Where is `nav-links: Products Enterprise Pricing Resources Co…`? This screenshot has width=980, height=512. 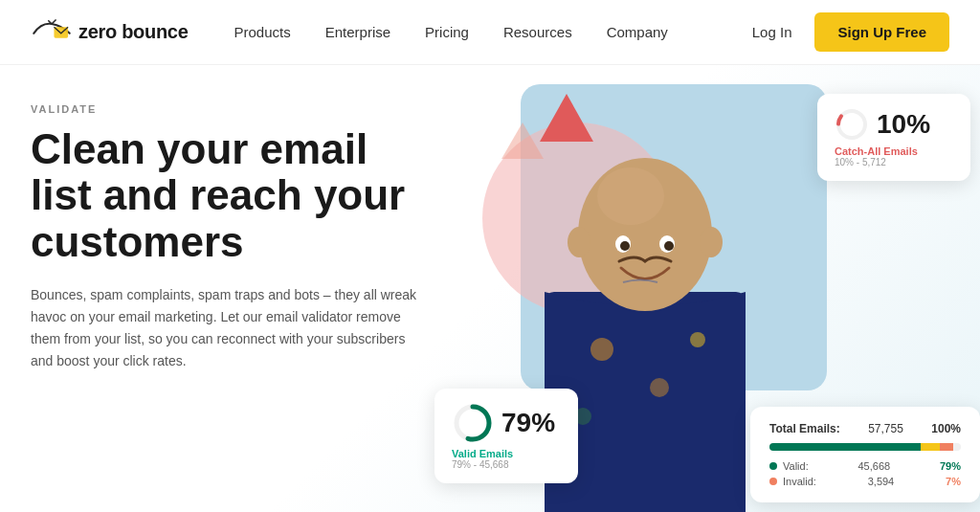
nav-links: Products Enterprise Pricing Resources Co… is located at coordinates (494, 33).